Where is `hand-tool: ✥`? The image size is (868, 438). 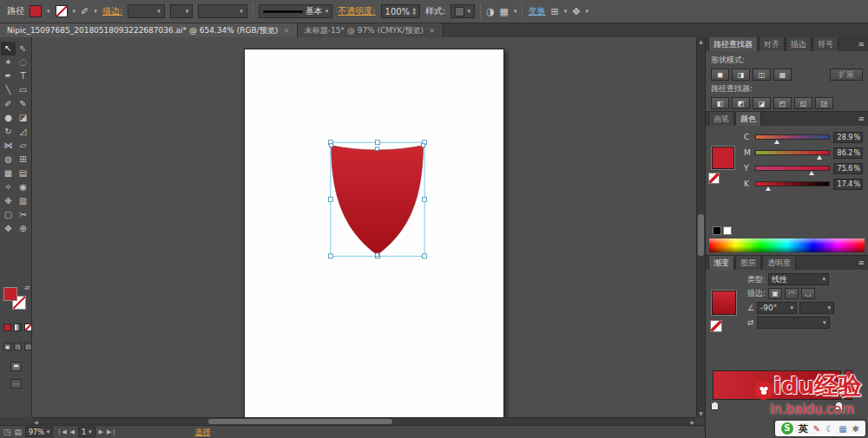
hand-tool: ✥ is located at coordinates (9, 229).